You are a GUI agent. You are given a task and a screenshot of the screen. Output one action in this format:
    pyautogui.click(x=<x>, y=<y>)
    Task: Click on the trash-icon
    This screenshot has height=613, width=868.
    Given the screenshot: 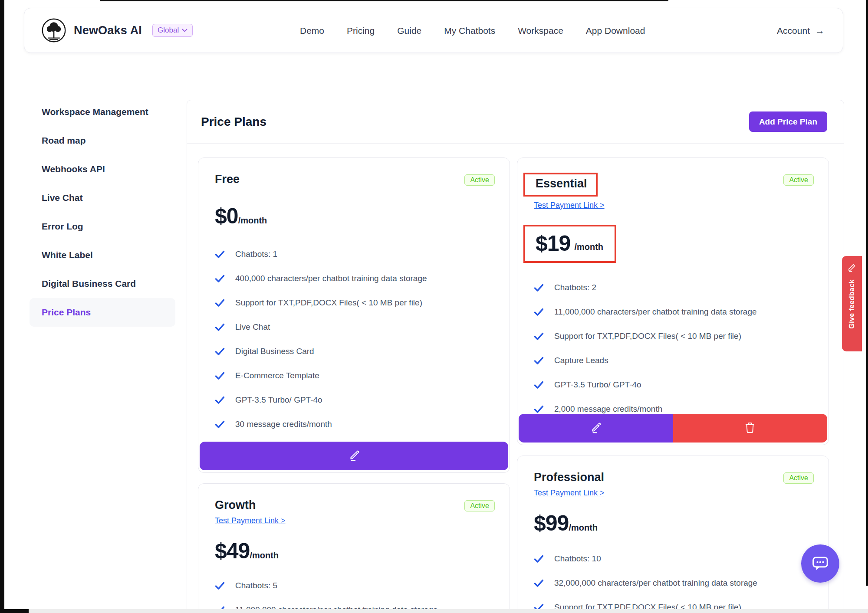 What is the action you would take?
    pyautogui.click(x=750, y=429)
    